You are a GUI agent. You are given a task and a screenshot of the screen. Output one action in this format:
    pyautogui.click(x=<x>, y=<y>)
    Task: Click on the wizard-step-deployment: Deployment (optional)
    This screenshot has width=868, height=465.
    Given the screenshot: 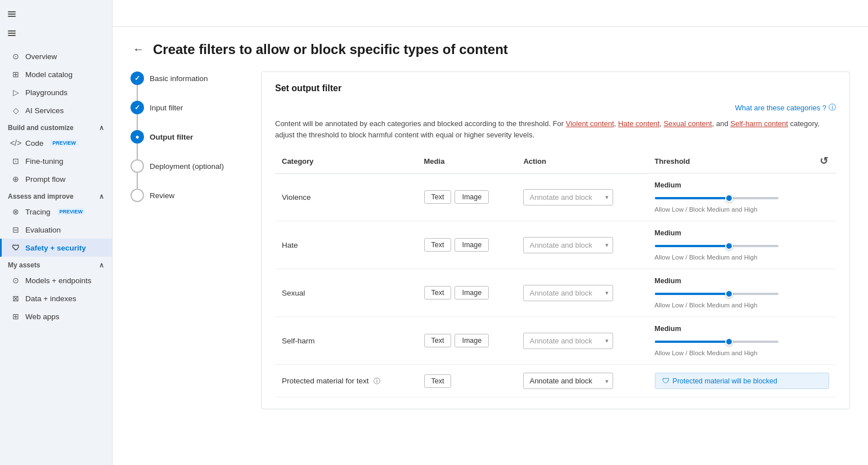 What is the action you would take?
    pyautogui.click(x=187, y=174)
    